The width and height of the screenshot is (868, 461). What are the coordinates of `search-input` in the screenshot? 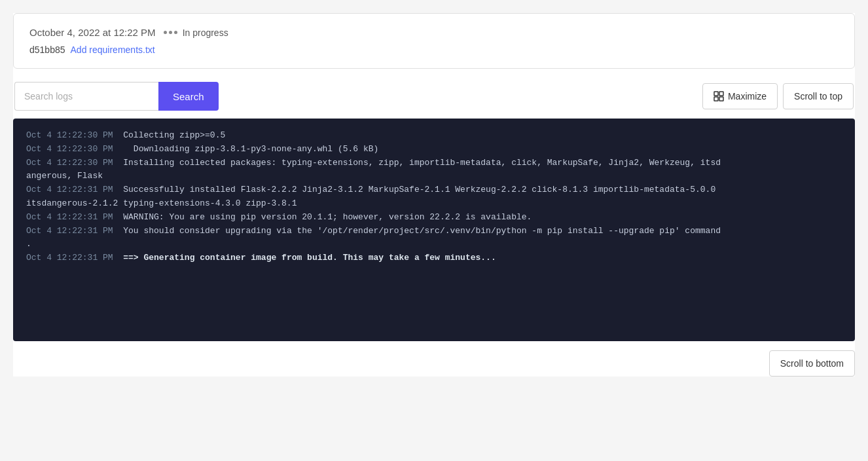 It's located at (86, 96).